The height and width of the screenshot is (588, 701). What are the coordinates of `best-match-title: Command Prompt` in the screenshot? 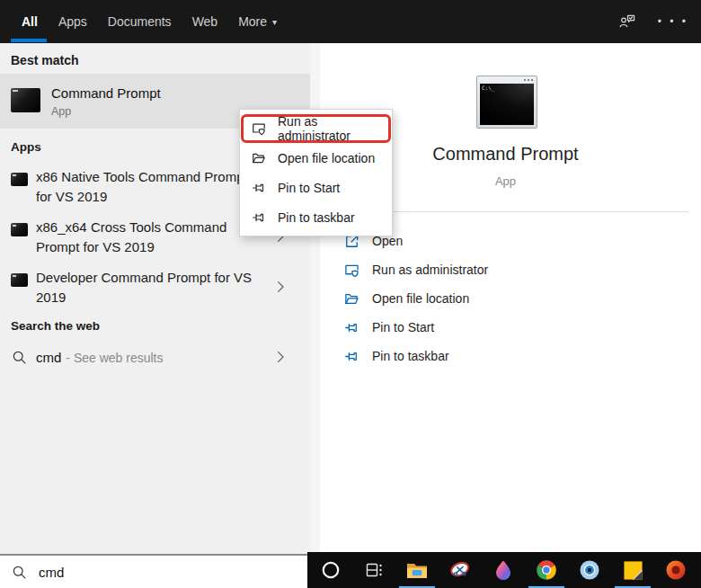 It's located at (106, 94).